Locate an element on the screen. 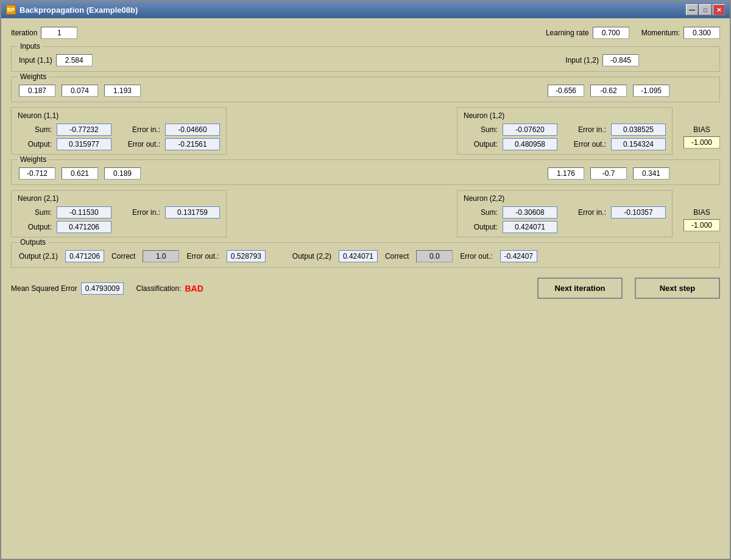 The height and width of the screenshot is (560, 731). neuron12-grid: Sum: -0.07620 Error in.: 0.038525 Output… is located at coordinates (565, 137).